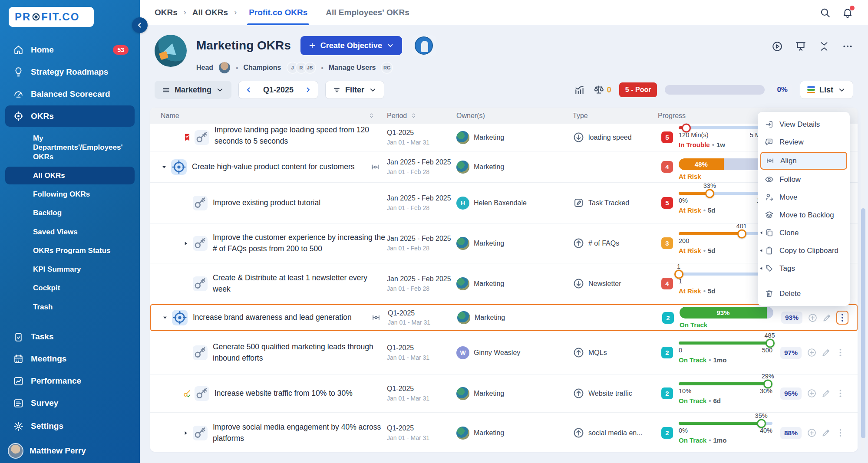 The image size is (868, 463). I want to click on sidebar-subitem-backlog: Backlog, so click(70, 213).